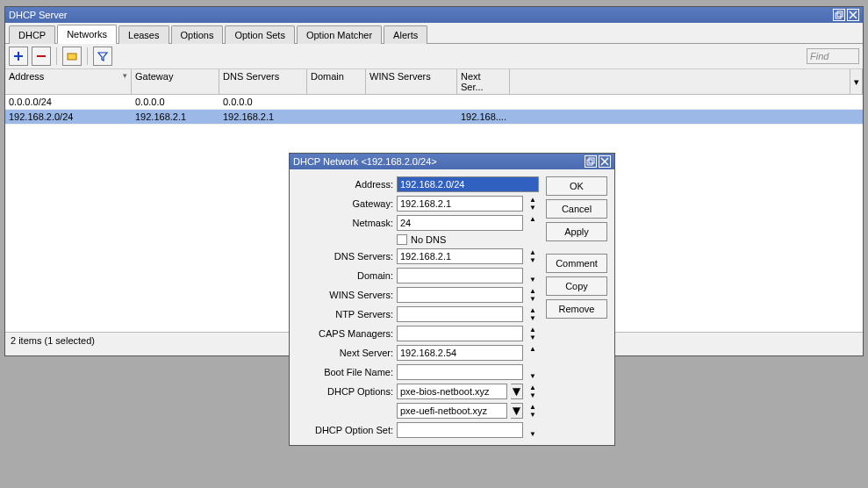 This screenshot has width=868, height=488. I want to click on wins-label: WINS Servers:, so click(345, 295).